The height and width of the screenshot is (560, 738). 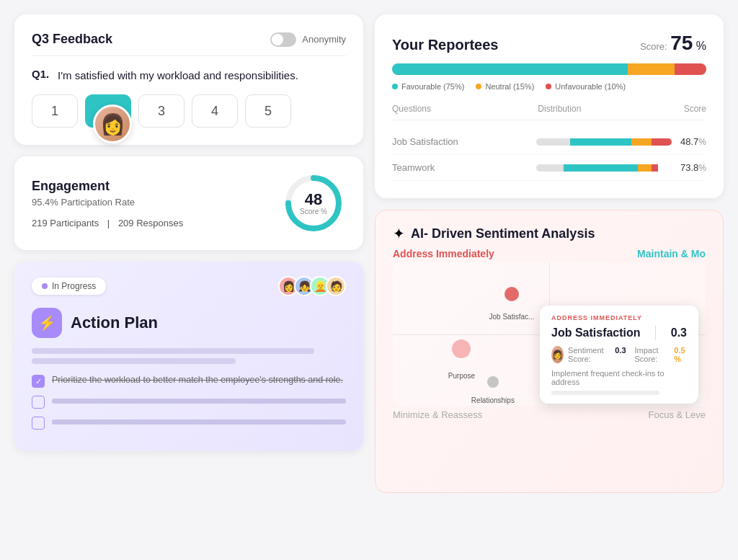 I want to click on tooltip-desc: Implement frequent check-ins to address, so click(x=619, y=378).